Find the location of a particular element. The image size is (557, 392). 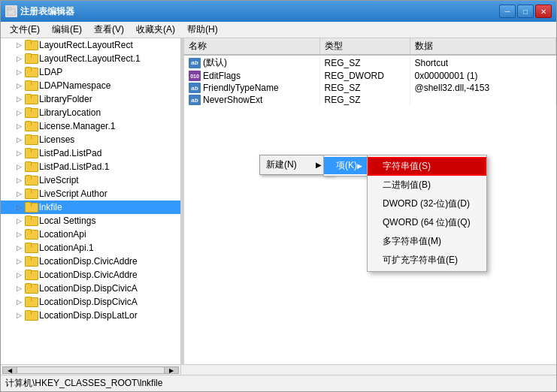

maximize-button: □ is located at coordinates (525, 11).